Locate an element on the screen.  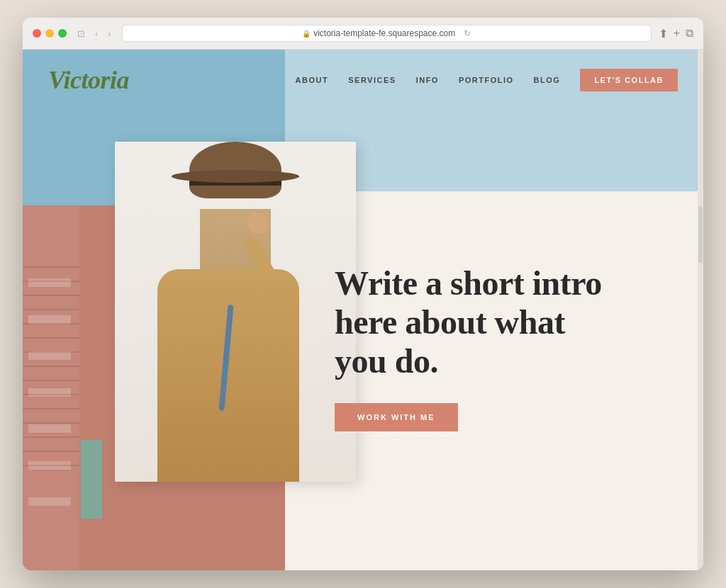
reload-icon: ↻ is located at coordinates (467, 33).